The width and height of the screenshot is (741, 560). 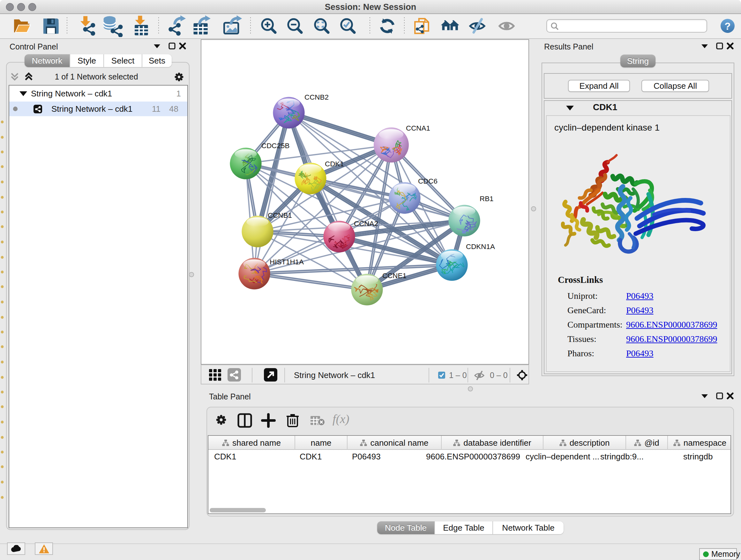 What do you see at coordinates (487, 199) in the screenshot?
I see `svg-text: RB1` at bounding box center [487, 199].